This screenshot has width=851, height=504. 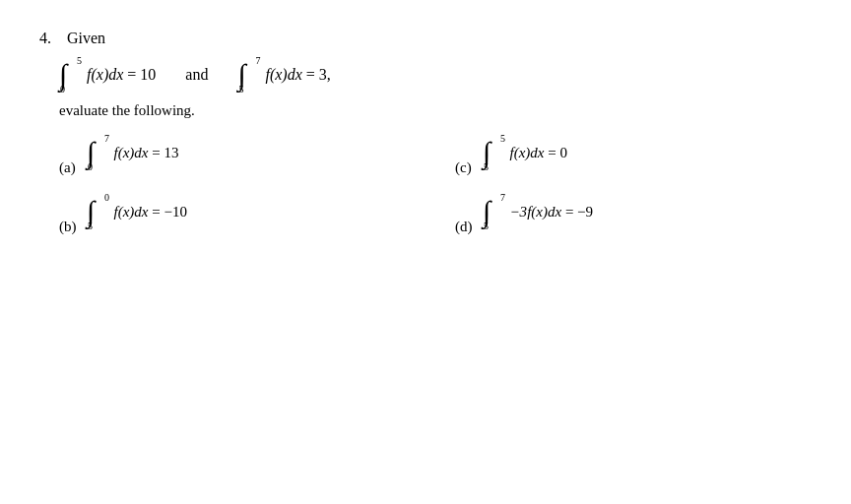 What do you see at coordinates (487, 226) in the screenshot?
I see `part-d-lower: 5` at bounding box center [487, 226].